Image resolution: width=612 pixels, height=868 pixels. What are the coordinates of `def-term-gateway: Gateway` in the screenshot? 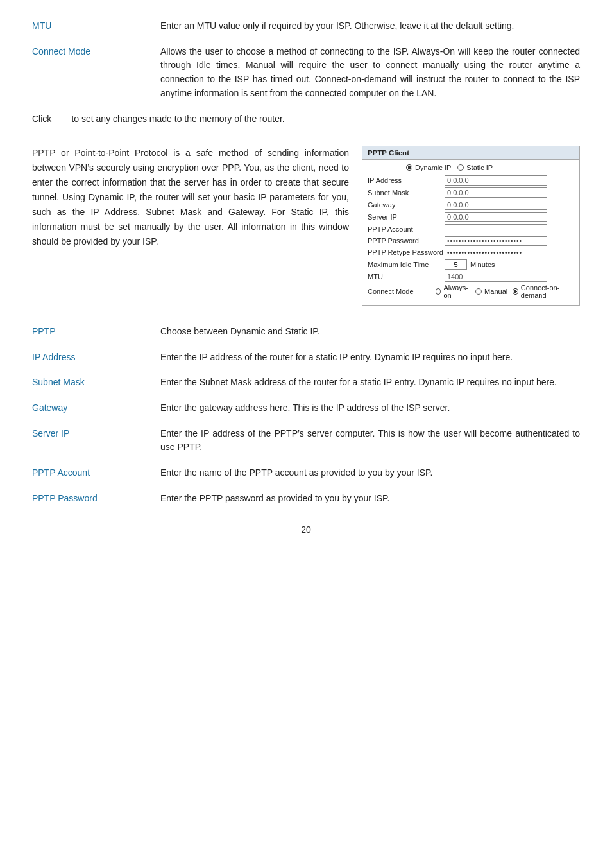 It's located at (96, 408).